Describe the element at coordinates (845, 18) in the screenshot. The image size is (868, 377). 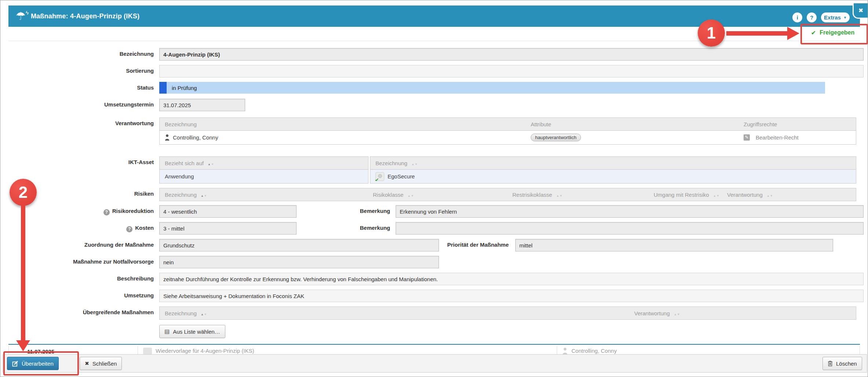
I see `chevron-down-icon: ▼` at that location.